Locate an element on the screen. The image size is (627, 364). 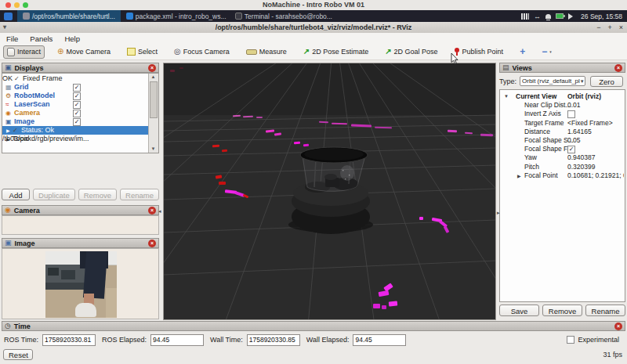
collapse-left-panel-arrow: ◂ is located at coordinates (160, 211).